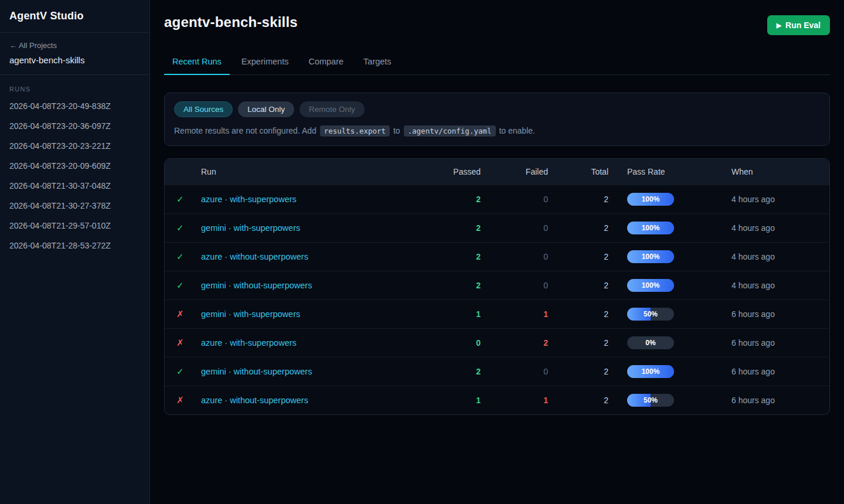 This screenshot has height=504, width=844. What do you see at coordinates (38, 46) in the screenshot?
I see `back-to-projects-label: All Projects` at bounding box center [38, 46].